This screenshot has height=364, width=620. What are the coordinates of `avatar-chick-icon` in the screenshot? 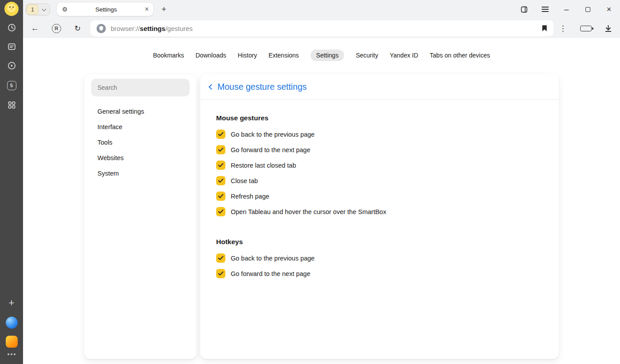 It's located at (12, 9).